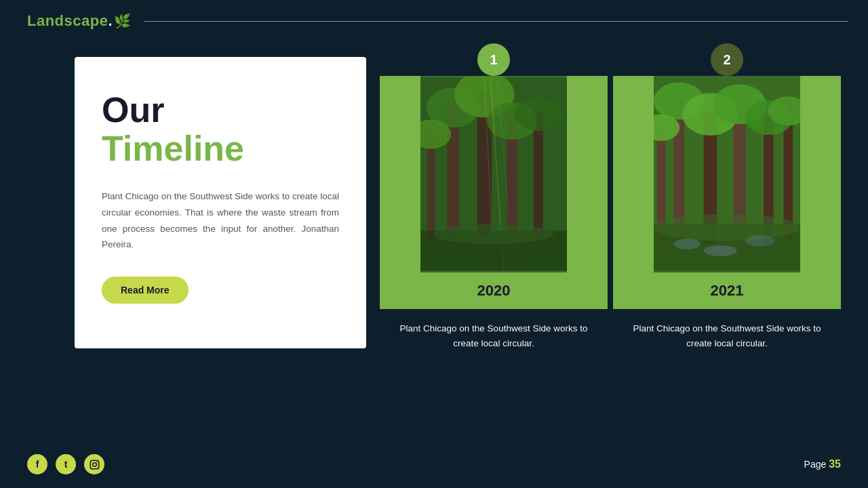 The height and width of the screenshot is (488, 868). I want to click on page-num: 35, so click(835, 464).